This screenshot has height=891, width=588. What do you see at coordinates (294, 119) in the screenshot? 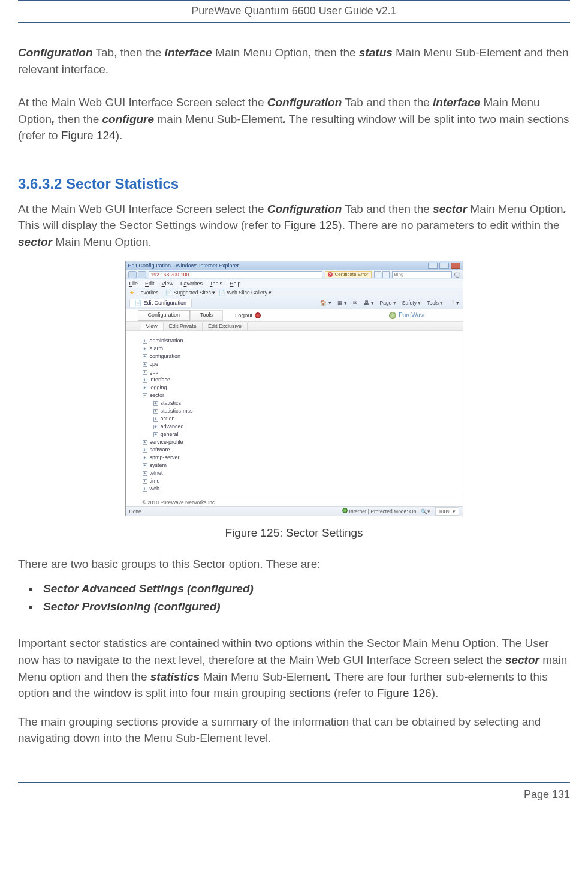
I see `paragraph-2: At the Main Web GUI Interface Screen sel…` at bounding box center [294, 119].